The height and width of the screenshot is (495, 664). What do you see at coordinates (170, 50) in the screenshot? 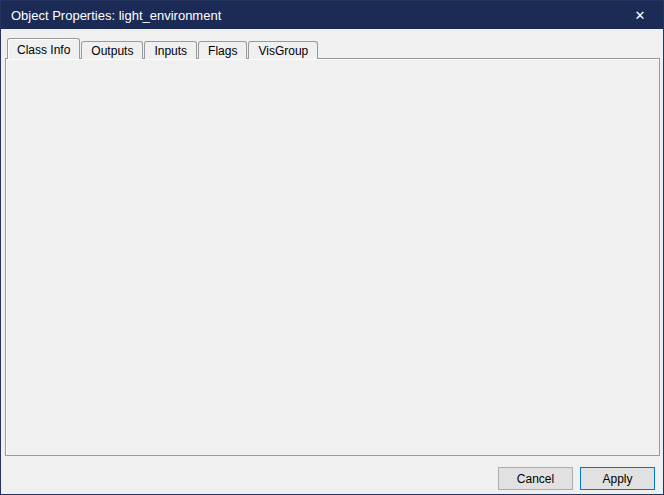
I see `tab-inputs: Inputs` at bounding box center [170, 50].